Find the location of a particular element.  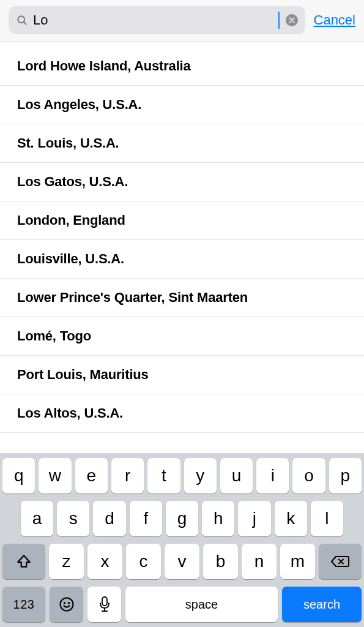

key-j: j is located at coordinates (254, 519).